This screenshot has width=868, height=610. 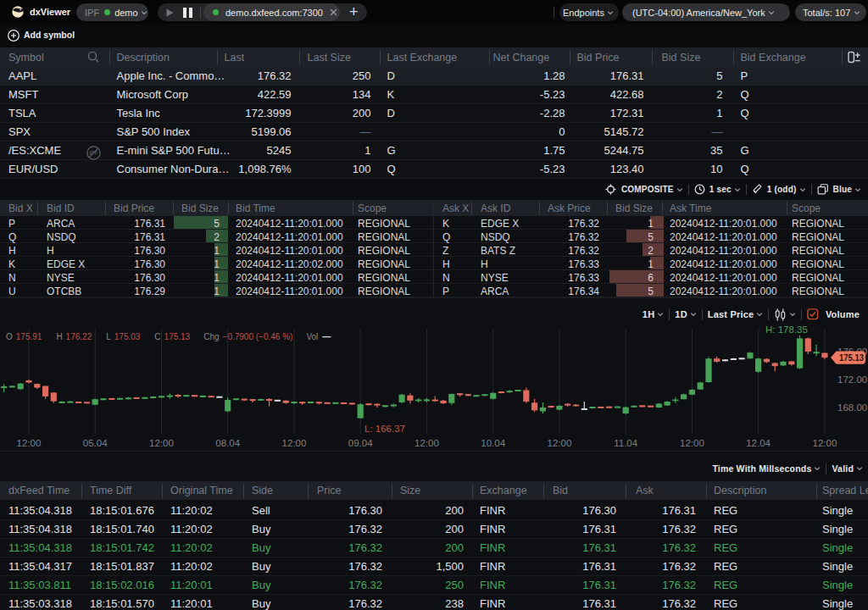 What do you see at coordinates (787, 330) in the screenshot?
I see `svg-text: H: 178.35` at bounding box center [787, 330].